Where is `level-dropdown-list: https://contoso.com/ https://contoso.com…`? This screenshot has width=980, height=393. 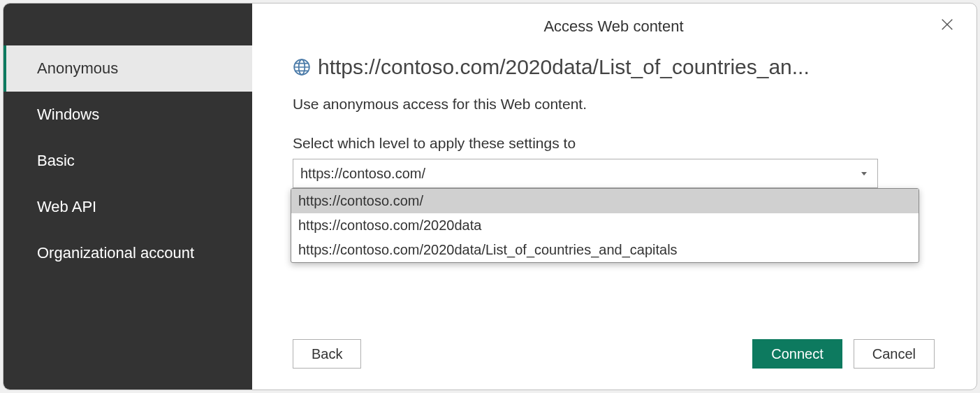
level-dropdown-list: https://contoso.com/ https://contoso.com… is located at coordinates (605, 225).